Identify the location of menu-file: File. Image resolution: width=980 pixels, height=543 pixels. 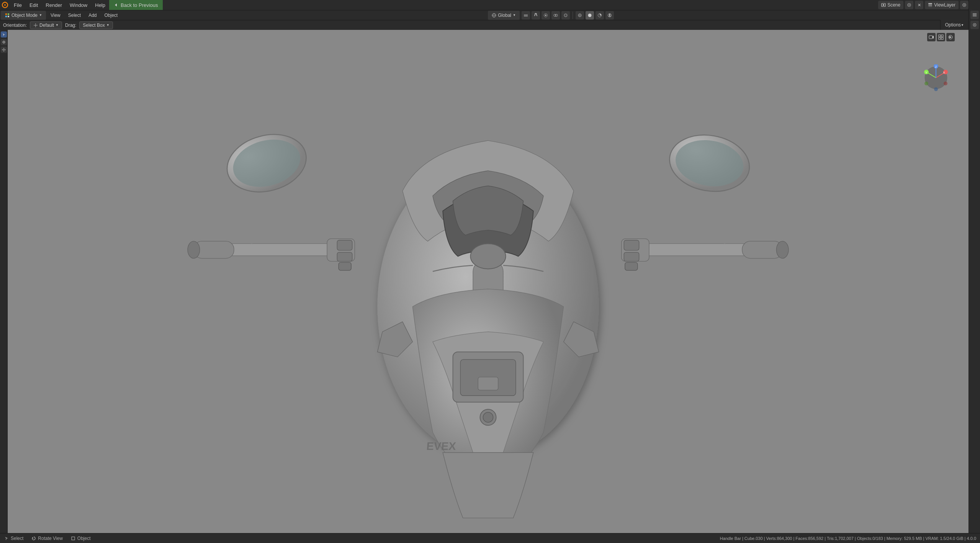
(18, 5).